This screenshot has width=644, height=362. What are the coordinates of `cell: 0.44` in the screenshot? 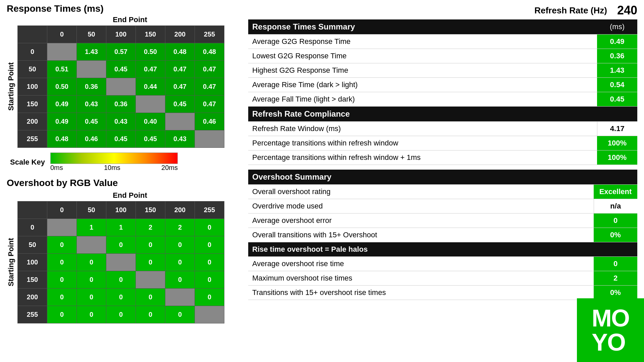 It's located at (151, 87).